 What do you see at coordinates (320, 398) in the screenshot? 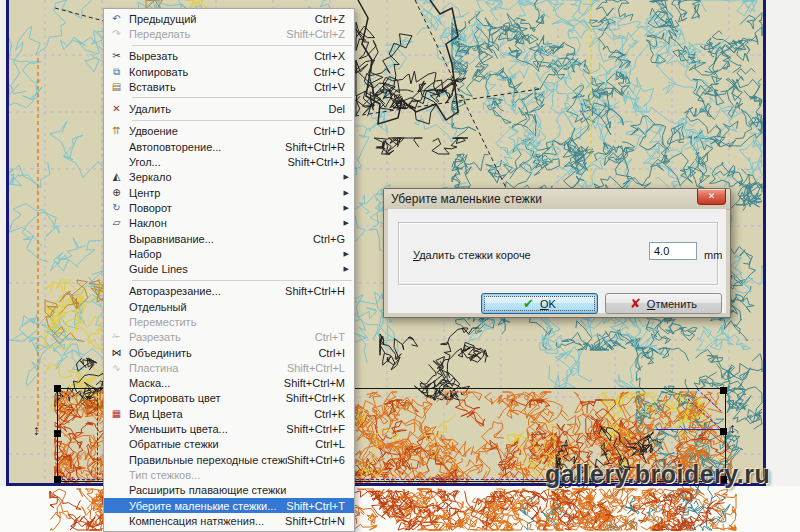
I see `menu-shortcut: Shift+Ctrl+K` at bounding box center [320, 398].